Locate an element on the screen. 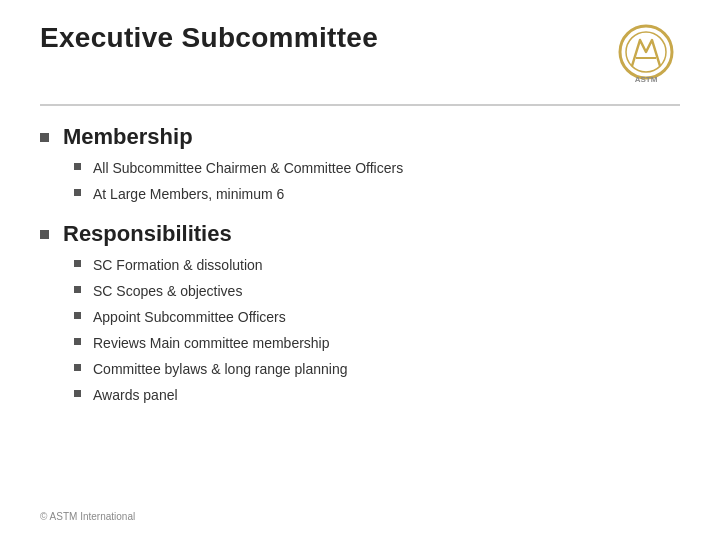  list-item: SC Scopes & objectives is located at coordinates (377, 292).